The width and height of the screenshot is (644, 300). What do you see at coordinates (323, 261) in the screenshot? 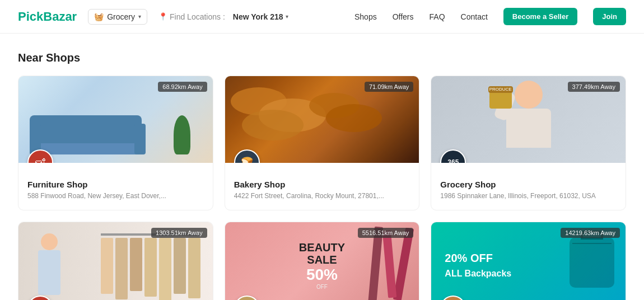
I see `shop-image-wrapper-makeup: BEAUTYSALE 50% OFF 5516.51km Away 💄` at bounding box center [323, 261].